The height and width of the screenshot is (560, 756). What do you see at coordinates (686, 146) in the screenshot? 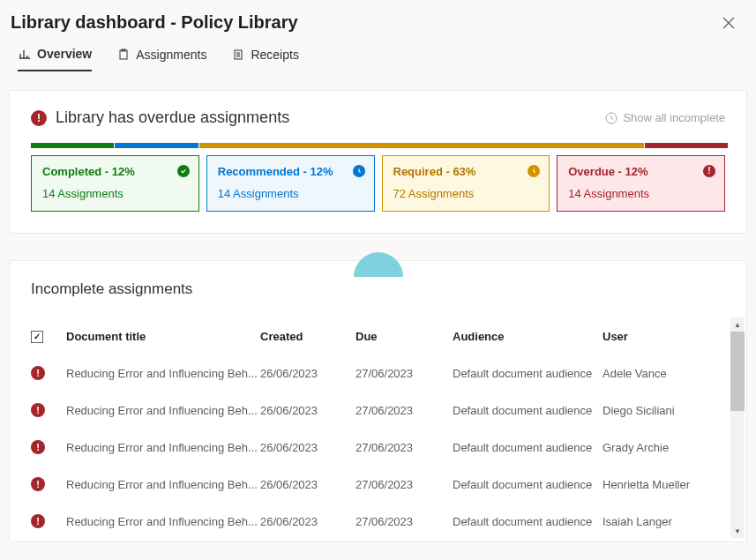
I see `rail-overdue` at bounding box center [686, 146].